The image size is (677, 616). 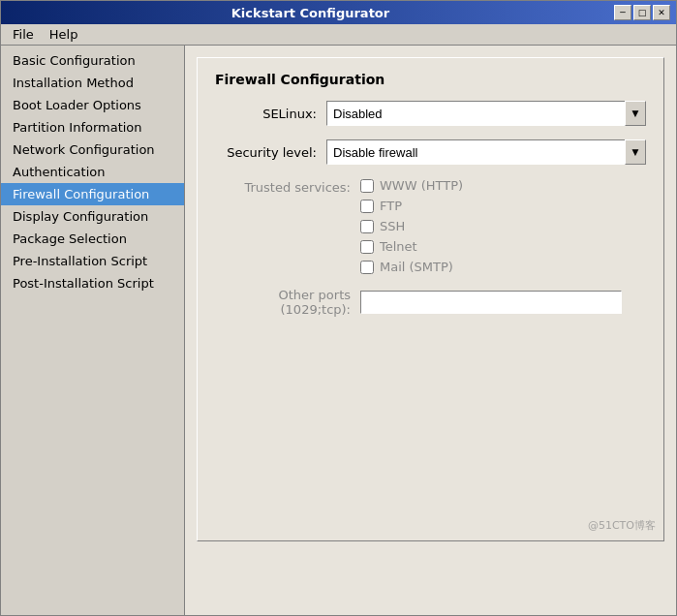 What do you see at coordinates (93, 83) in the screenshot?
I see `sidebar-item-install: Installation Method` at bounding box center [93, 83].